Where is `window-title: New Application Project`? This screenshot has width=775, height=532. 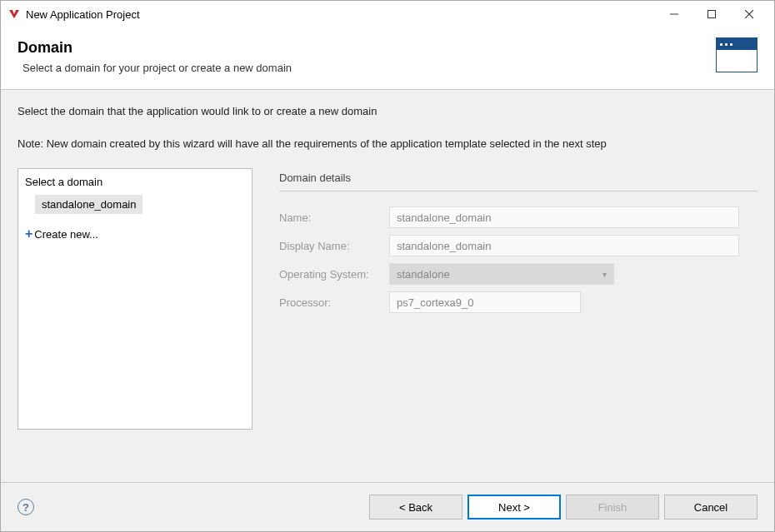 window-title: New Application Project is located at coordinates (340, 15).